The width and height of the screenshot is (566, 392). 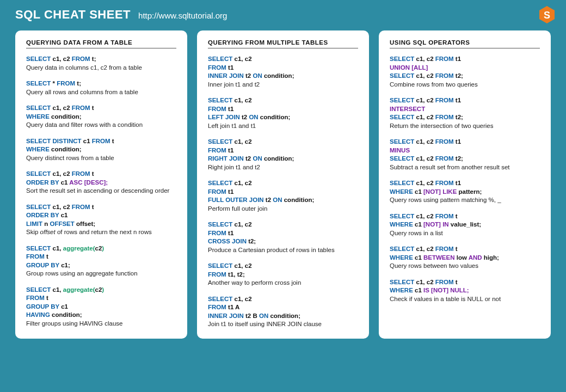 I want to click on code-snippet: SELECT c1, c2 FROM tWHERE c1 IS [NOT] NU…, so click(x=465, y=291).